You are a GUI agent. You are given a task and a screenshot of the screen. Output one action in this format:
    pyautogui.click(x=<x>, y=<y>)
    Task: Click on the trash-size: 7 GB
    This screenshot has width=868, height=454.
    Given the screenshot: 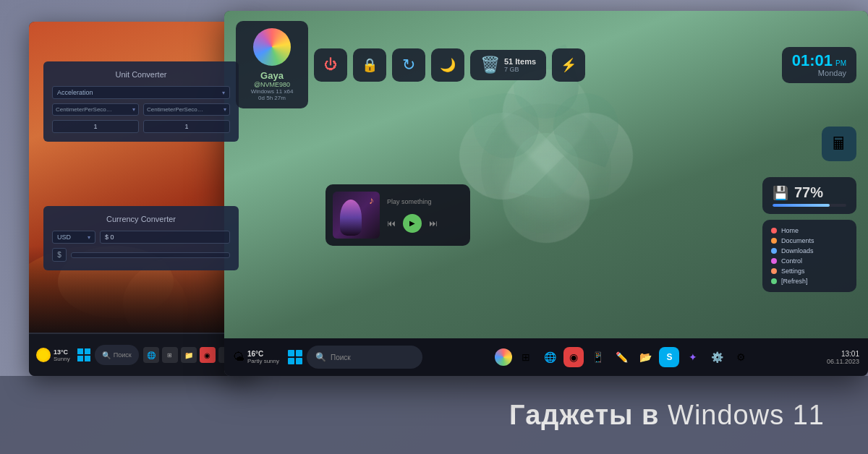 What is the action you would take?
    pyautogui.click(x=520, y=69)
    